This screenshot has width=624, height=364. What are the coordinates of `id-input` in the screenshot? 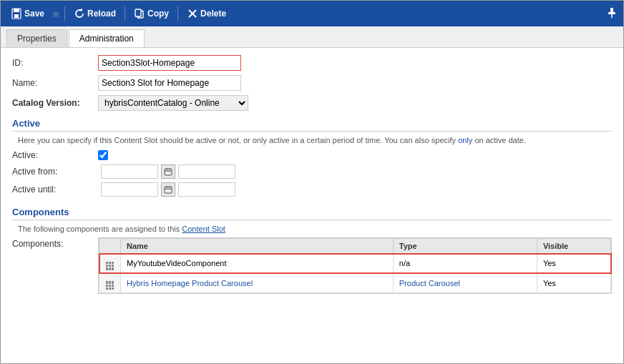 It's located at (170, 63).